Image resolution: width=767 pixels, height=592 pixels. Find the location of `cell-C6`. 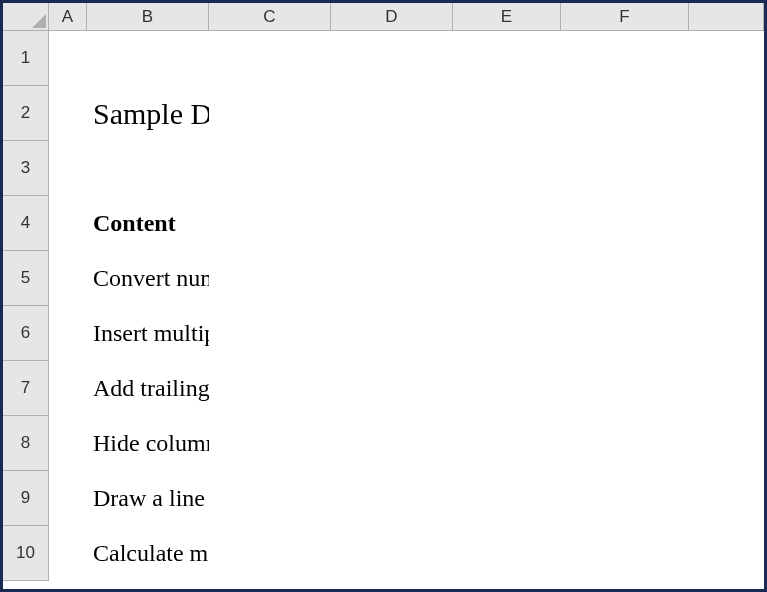

cell-C6 is located at coordinates (270, 334).